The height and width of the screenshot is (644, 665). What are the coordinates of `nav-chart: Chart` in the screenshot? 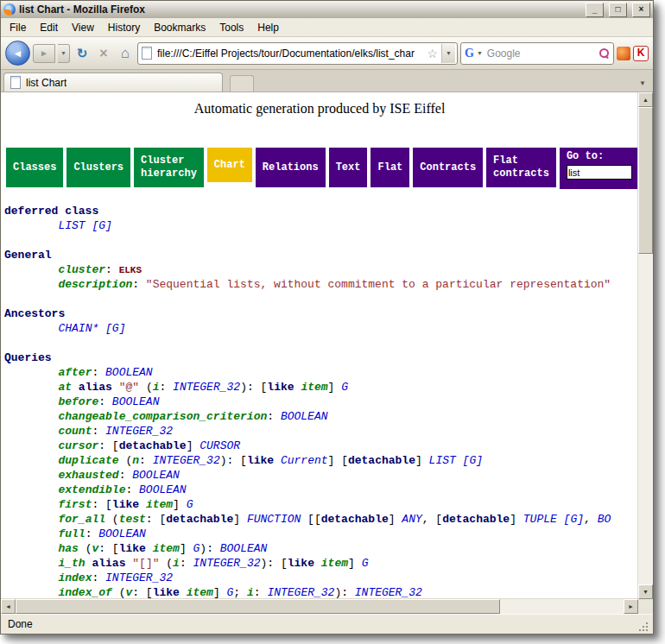 It's located at (230, 165).